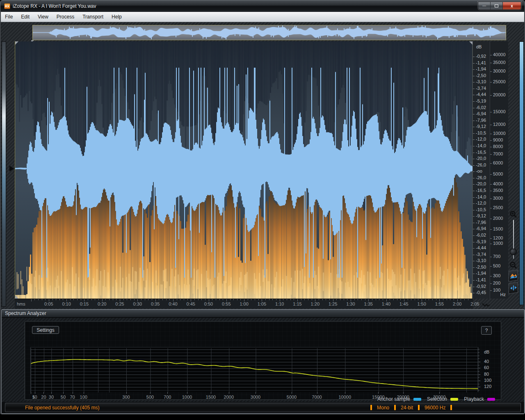  What do you see at coordinates (512, 6) in the screenshot?
I see `close-button: x` at bounding box center [512, 6].